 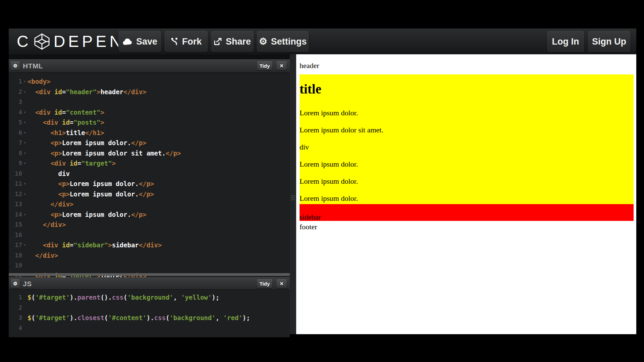 What do you see at coordinates (566, 42) in the screenshot?
I see `login-button: Log In` at bounding box center [566, 42].